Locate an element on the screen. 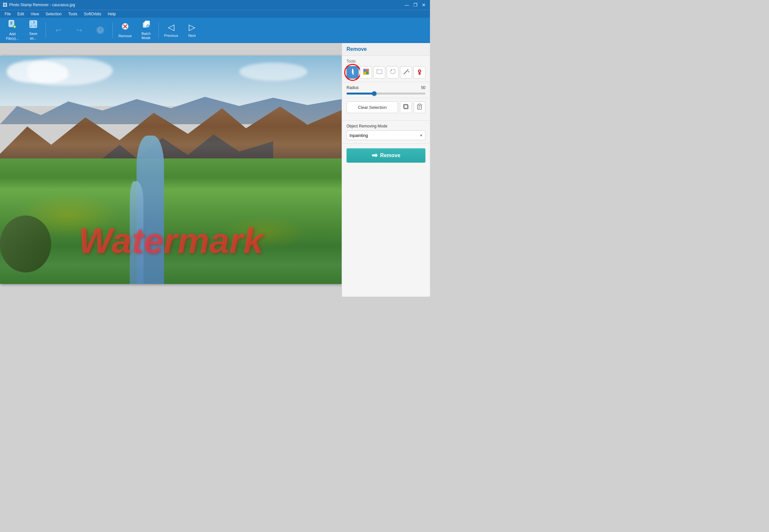 The image size is (769, 532). paste-icon is located at coordinates (419, 107).